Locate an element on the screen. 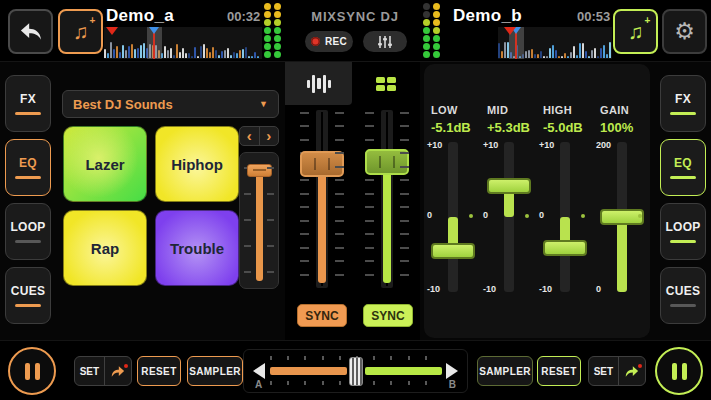 This screenshot has height=400, width=711. deck-b-tab-loop: LOOP is located at coordinates (683, 232).